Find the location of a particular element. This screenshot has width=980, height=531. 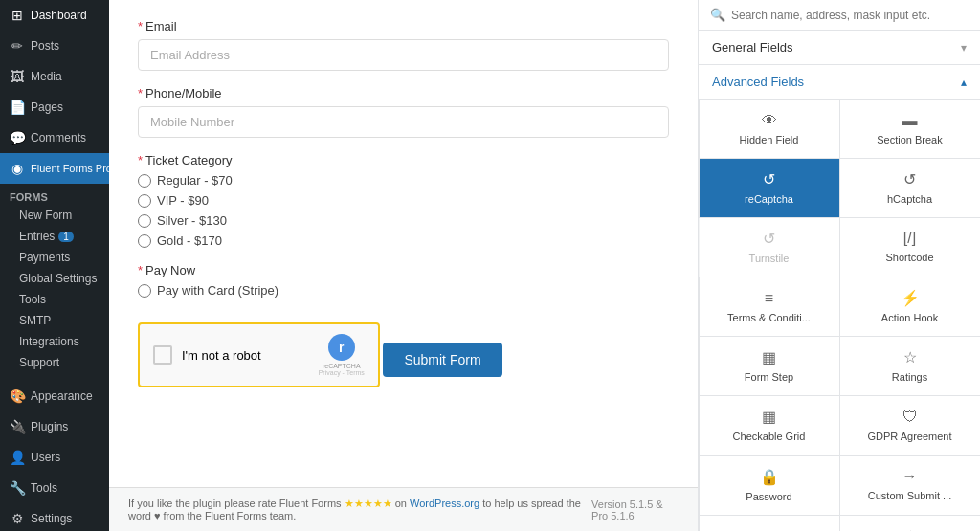

shortcode-icon: [/] is located at coordinates (909, 238).